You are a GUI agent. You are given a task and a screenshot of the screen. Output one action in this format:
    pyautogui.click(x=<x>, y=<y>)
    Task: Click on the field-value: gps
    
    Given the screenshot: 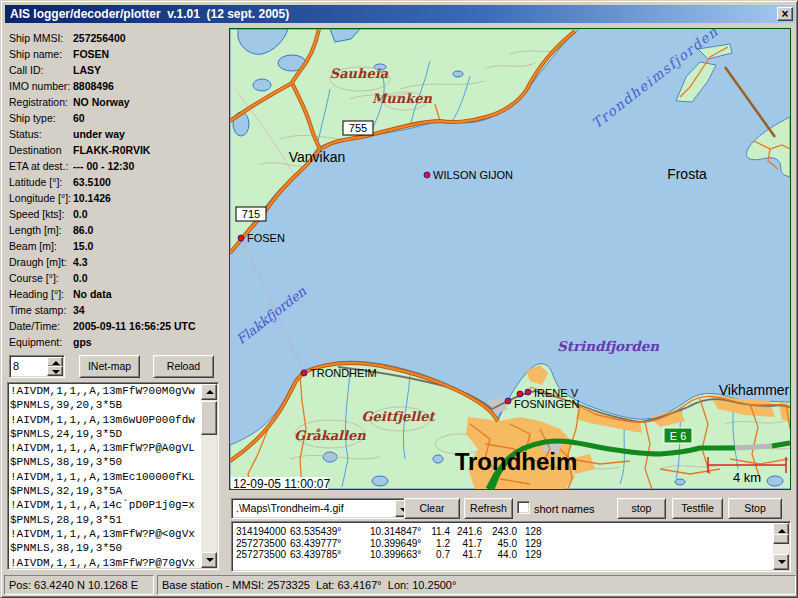 What is the action you would take?
    pyautogui.click(x=82, y=342)
    